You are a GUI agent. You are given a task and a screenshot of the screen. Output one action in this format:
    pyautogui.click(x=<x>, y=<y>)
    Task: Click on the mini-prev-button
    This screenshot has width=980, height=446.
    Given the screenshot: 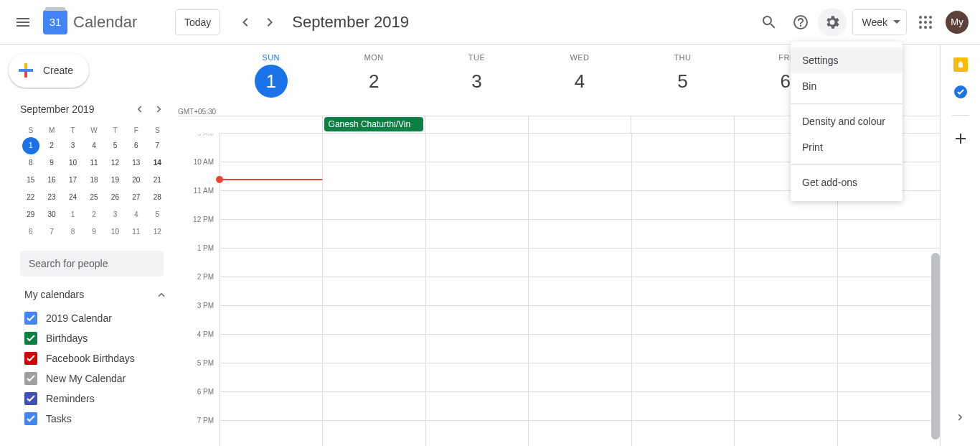 What is the action you would take?
    pyautogui.click(x=139, y=109)
    